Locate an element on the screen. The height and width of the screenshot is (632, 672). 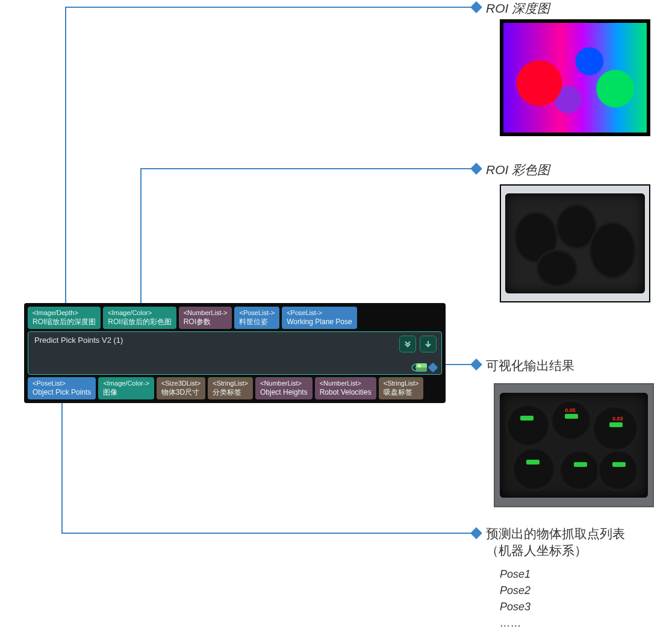
port-type: <PoseList> is located at coordinates (61, 384).